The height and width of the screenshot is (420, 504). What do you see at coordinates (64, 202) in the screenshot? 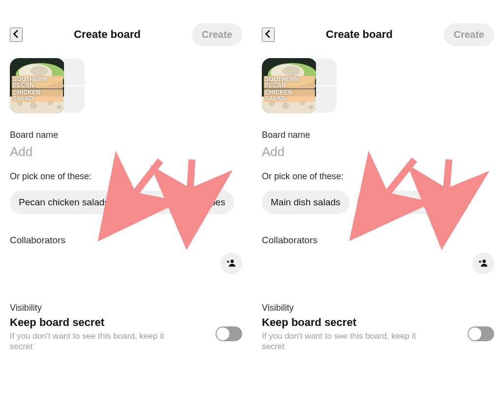
I see `suggestion-chip: Pecan chicken salads` at bounding box center [64, 202].